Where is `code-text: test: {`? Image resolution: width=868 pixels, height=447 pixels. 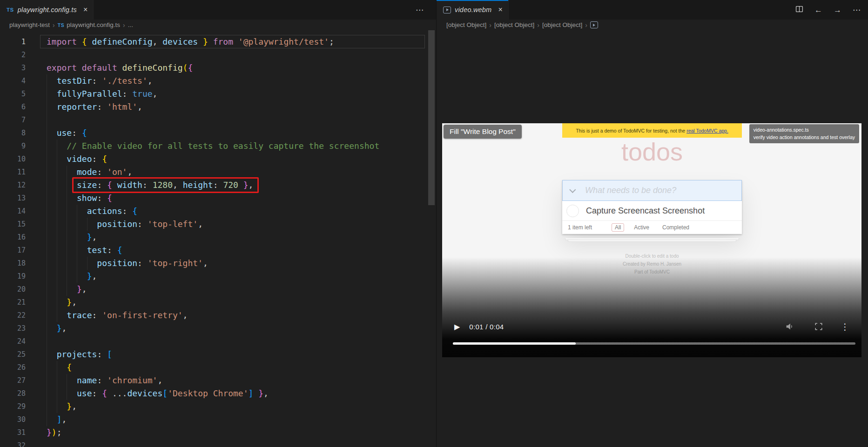
code-text: test: { is located at coordinates (85, 250).